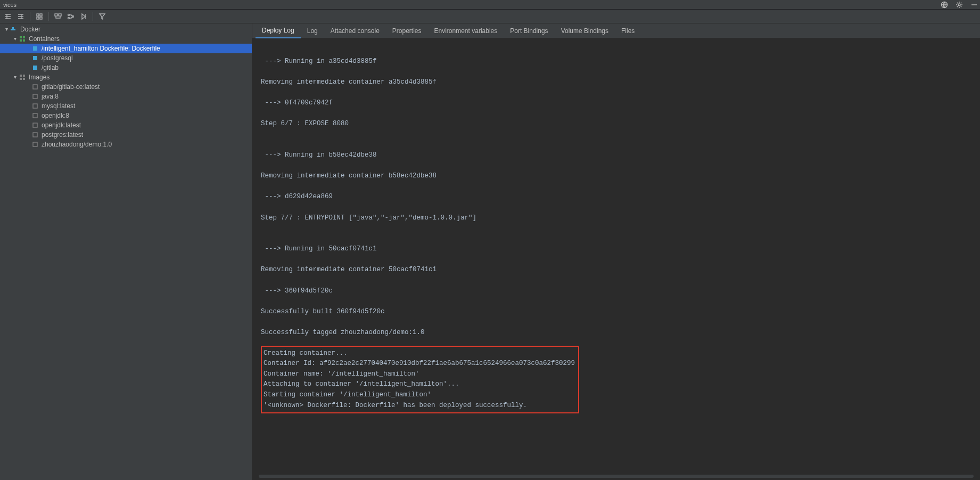 This screenshot has width=980, height=480. What do you see at coordinates (126, 58) in the screenshot?
I see `tree-node-container: /postgresql` at bounding box center [126, 58].